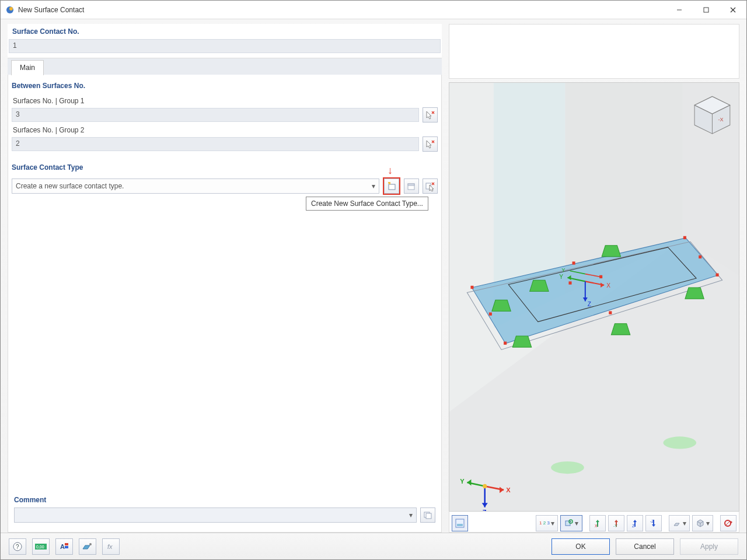 The width and height of the screenshot is (747, 560). Describe the element at coordinates (460, 523) in the screenshot. I see `toolbar-view-mode-button` at that location.